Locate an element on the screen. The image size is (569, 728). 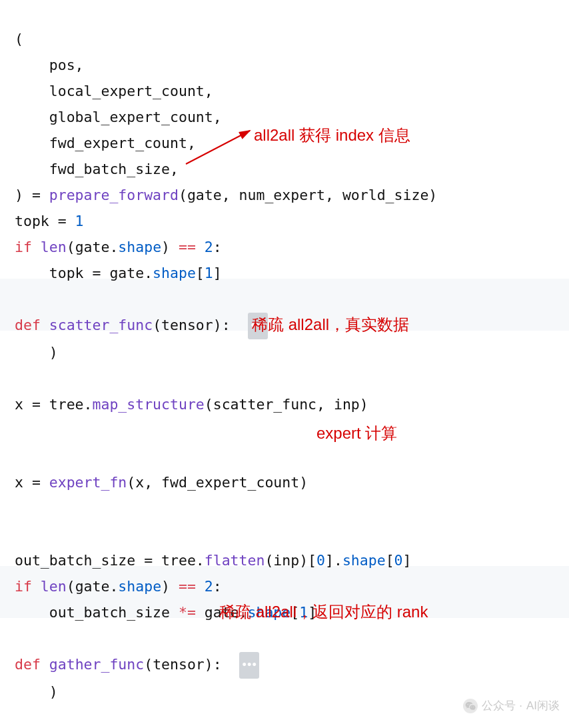
fold-icon: ••• is located at coordinates (249, 665).